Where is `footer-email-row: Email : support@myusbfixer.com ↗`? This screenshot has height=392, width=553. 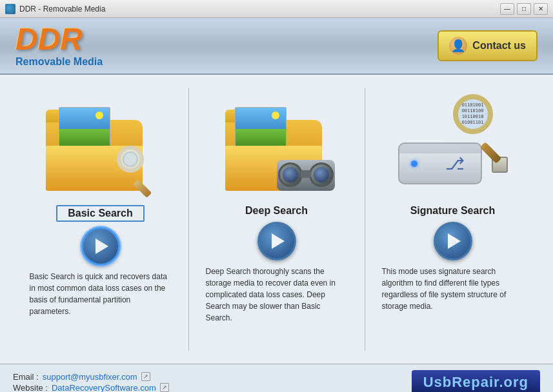
footer-email-row: Email : support@myusbfixer.com ↗ is located at coordinates (91, 377).